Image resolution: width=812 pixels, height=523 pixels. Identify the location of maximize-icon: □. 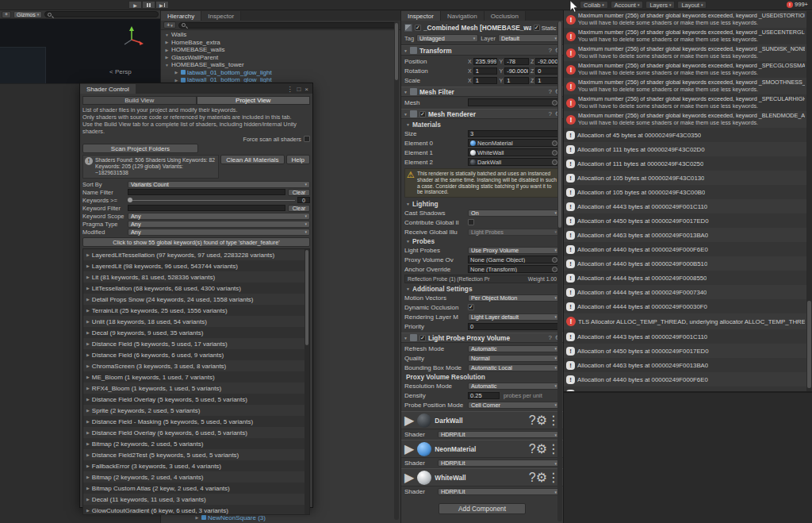
(298, 89).